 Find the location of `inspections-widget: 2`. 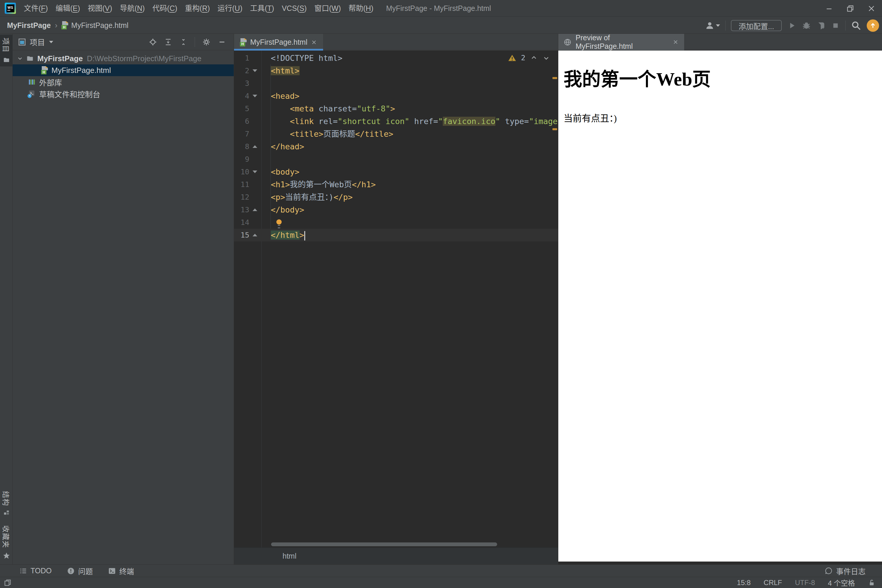

inspections-widget: 2 is located at coordinates (529, 58).